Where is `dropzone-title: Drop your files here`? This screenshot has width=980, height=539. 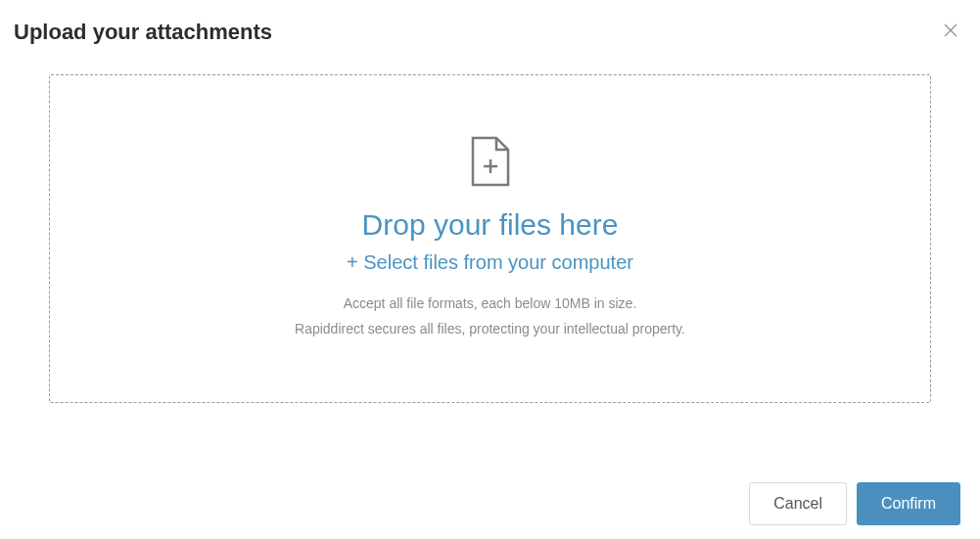
dropzone-title: Drop your files here is located at coordinates (490, 225).